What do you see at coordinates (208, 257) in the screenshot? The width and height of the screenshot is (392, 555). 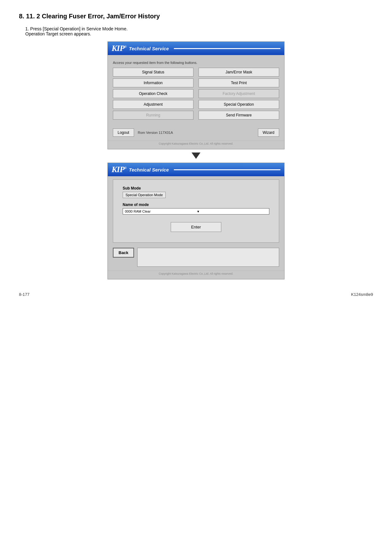 I see `text-area` at bounding box center [208, 257].